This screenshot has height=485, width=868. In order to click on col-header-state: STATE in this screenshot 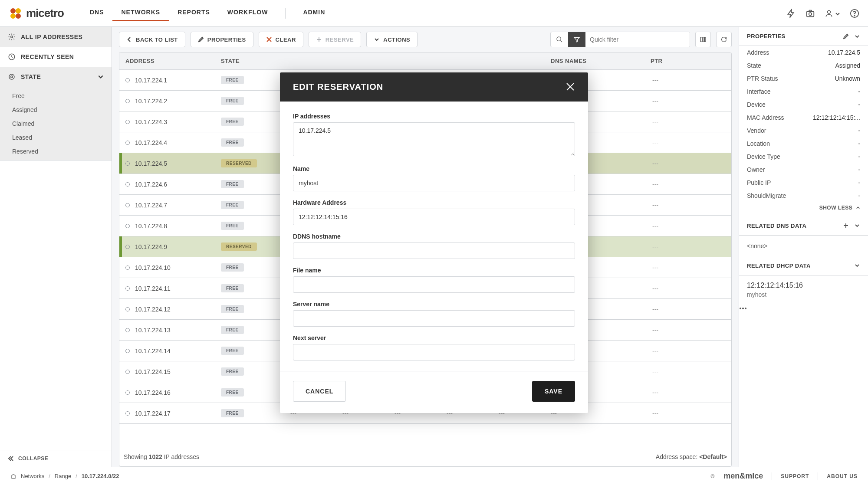, I will do `click(250, 61)`.